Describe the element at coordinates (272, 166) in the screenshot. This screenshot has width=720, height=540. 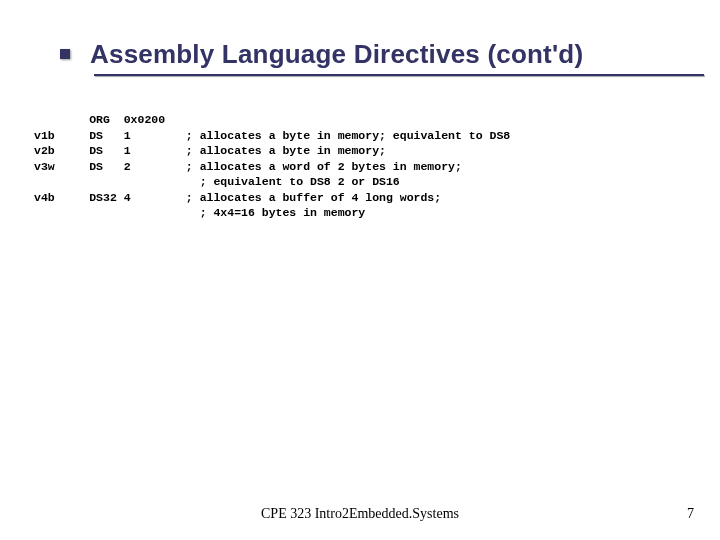
I see `assembly-code-block: ORG 0x0200 v1b DS 1 ; allocates a byte i…` at that location.